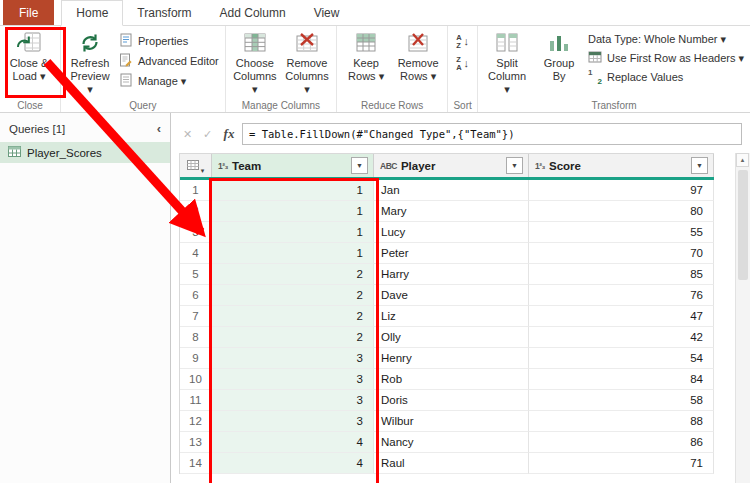  Describe the element at coordinates (196, 254) in the screenshot. I see `row-number: 4` at that location.